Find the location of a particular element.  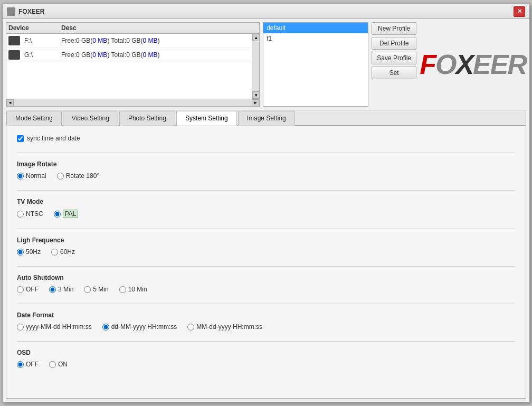

tab-system: System Setting is located at coordinates (207, 118).